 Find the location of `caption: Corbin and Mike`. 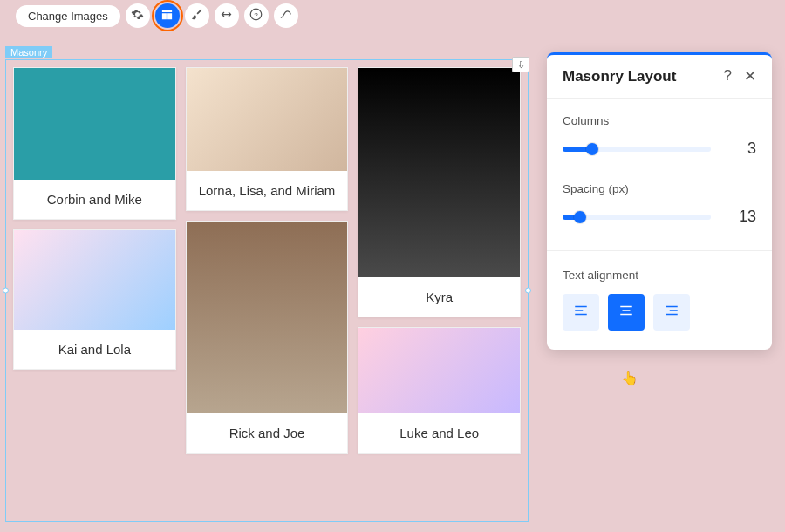

caption: Corbin and Mike is located at coordinates (94, 199).